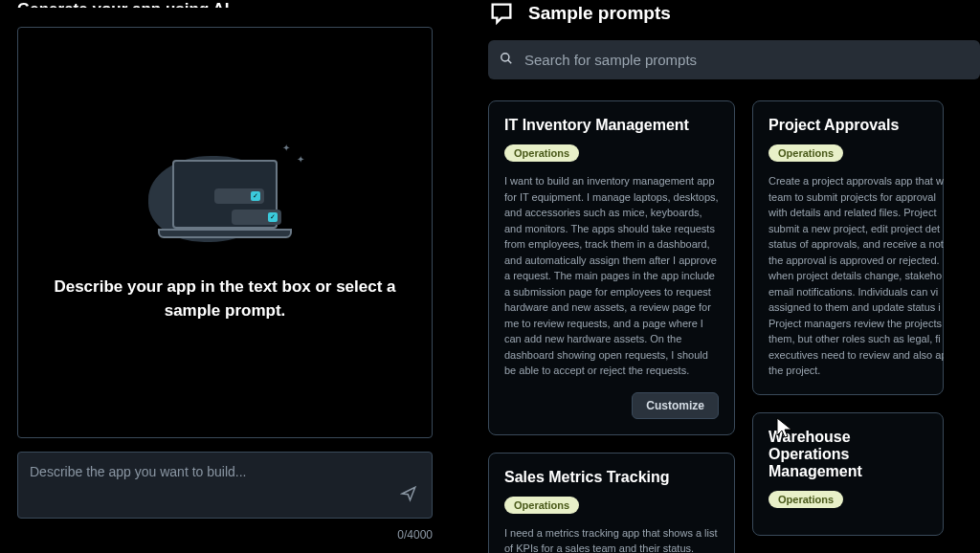  What do you see at coordinates (785, 428) in the screenshot?
I see `cursor-icon` at bounding box center [785, 428].